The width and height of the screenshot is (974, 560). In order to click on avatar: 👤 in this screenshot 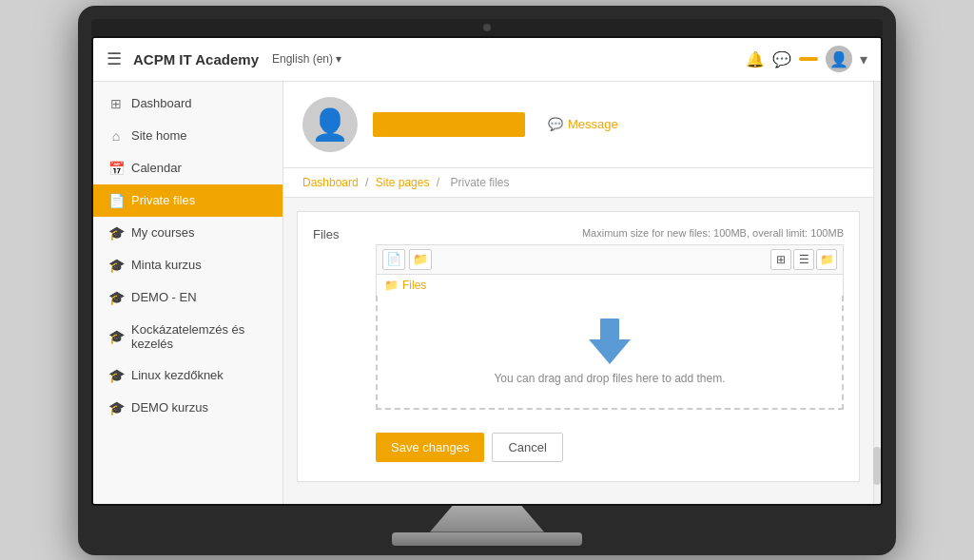, I will do `click(839, 59)`.